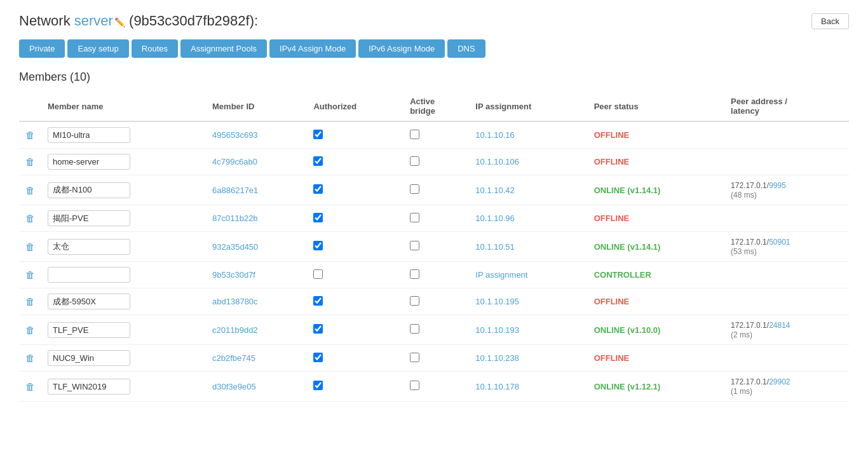 The height and width of the screenshot is (474, 868). What do you see at coordinates (155, 48) in the screenshot?
I see `nav-btn-routes: Routes` at bounding box center [155, 48].